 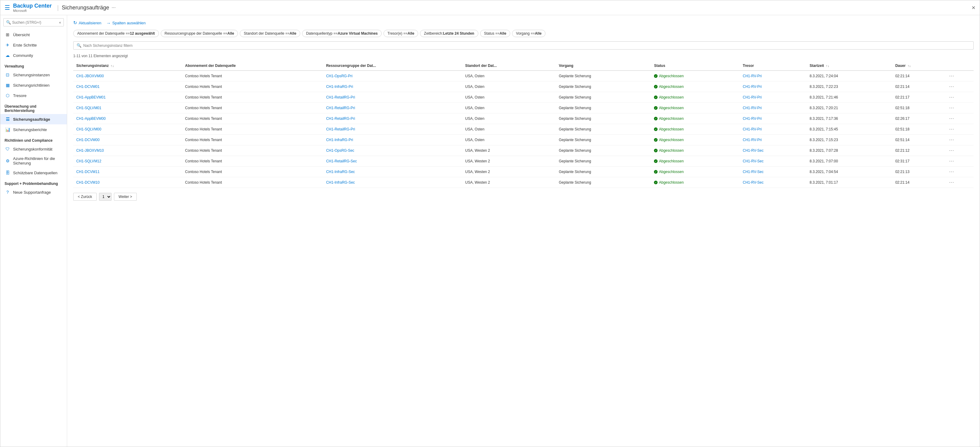 I want to click on page-select: 1, so click(x=105, y=196).